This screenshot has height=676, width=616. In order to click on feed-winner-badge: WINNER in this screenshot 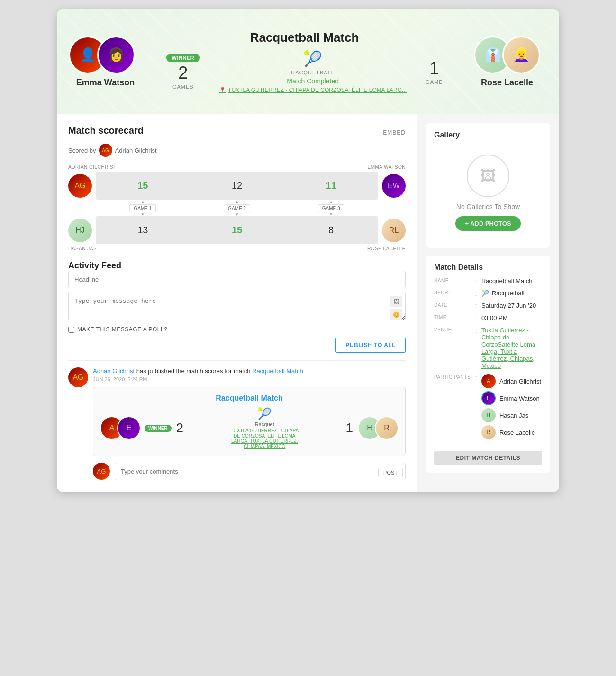, I will do `click(158, 429)`.